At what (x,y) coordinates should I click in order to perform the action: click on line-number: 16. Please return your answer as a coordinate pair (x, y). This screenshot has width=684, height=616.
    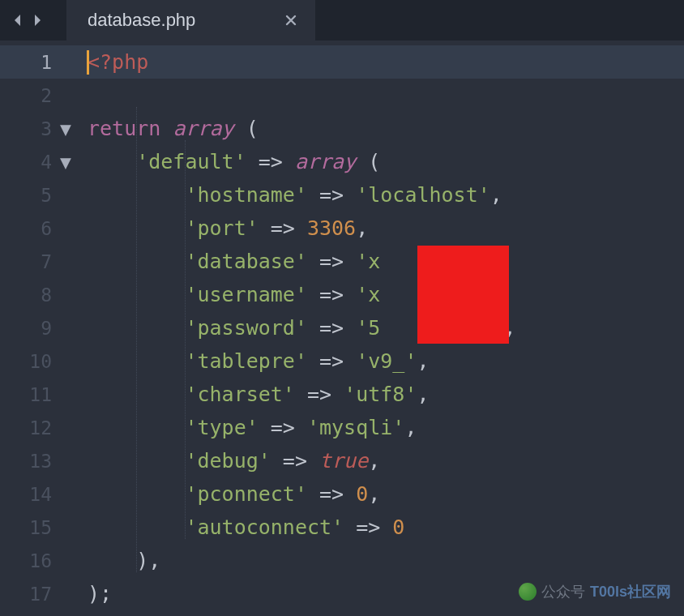
    Looking at the image, I should click on (41, 561).